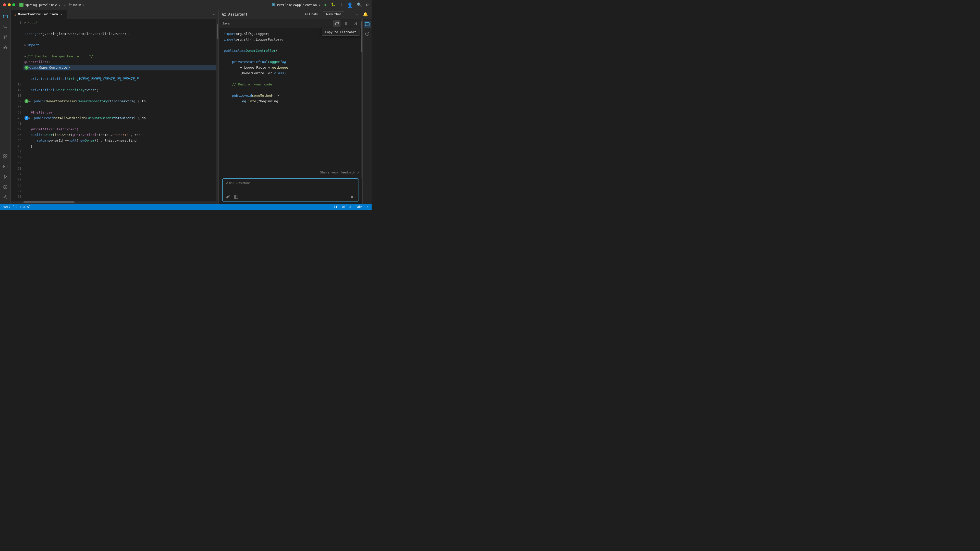  Describe the element at coordinates (326, 5) in the screenshot. I see `run-icon: ▶` at that location.